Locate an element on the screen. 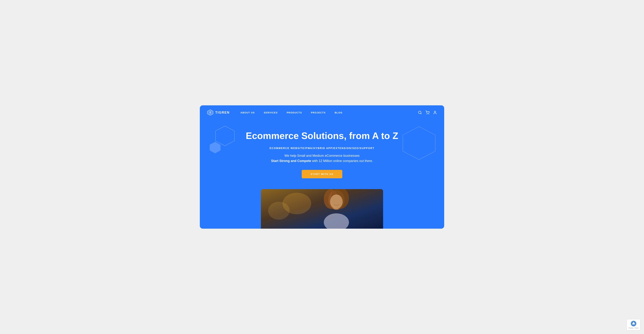 This screenshot has height=334, width=644. brand-name: TIGREN is located at coordinates (222, 113).